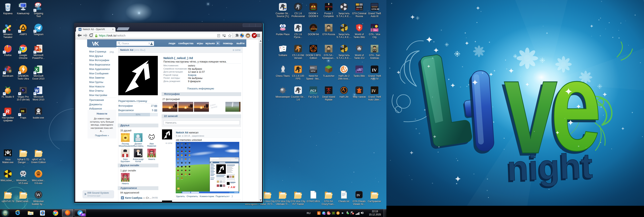 The image size is (644, 217). Describe the element at coordinates (328, 93) in the screenshot. I see `svg-text: RT` at that location.